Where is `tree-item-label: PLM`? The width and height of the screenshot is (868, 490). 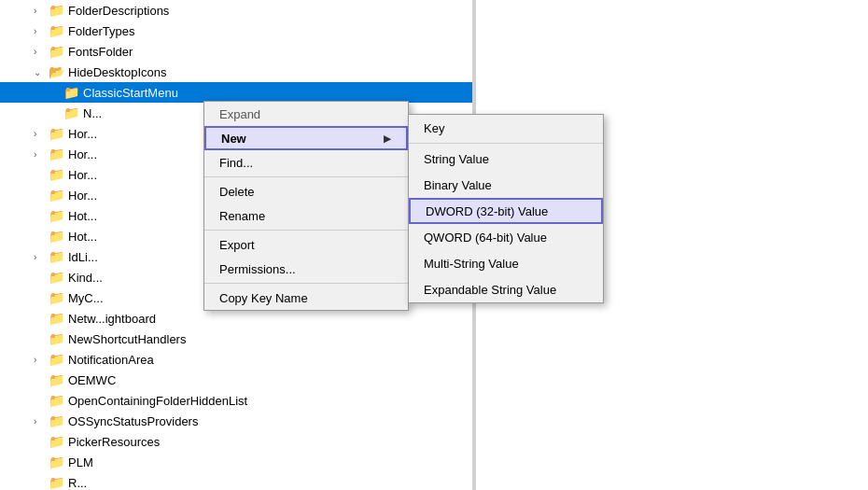 tree-item-label: PLM is located at coordinates (80, 463).